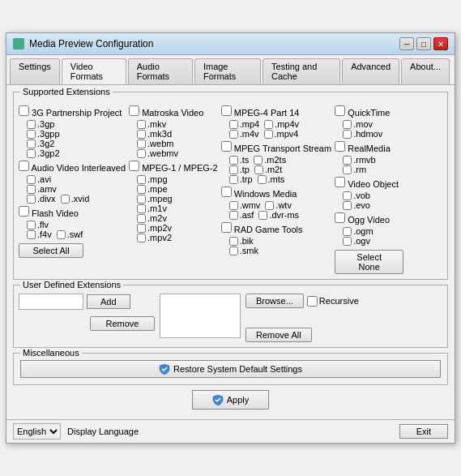  What do you see at coordinates (141, 190) in the screenshot?
I see `cb-mpe` at bounding box center [141, 190].